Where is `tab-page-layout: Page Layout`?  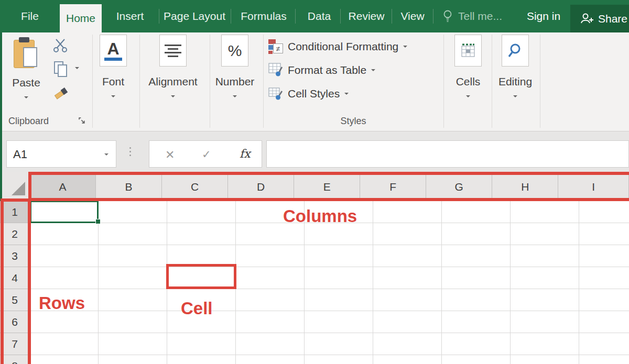
tab-page-layout: Page Layout is located at coordinates (194, 16).